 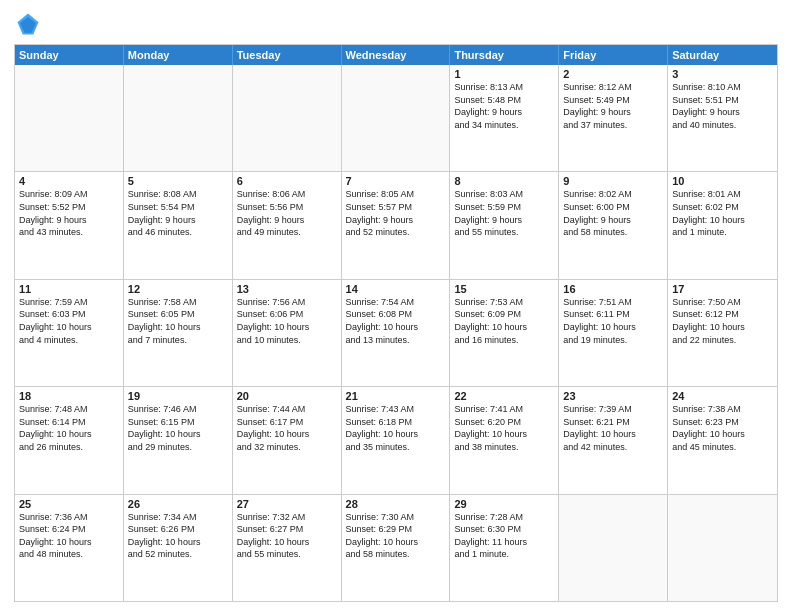 I want to click on day-number: 8, so click(x=504, y=181).